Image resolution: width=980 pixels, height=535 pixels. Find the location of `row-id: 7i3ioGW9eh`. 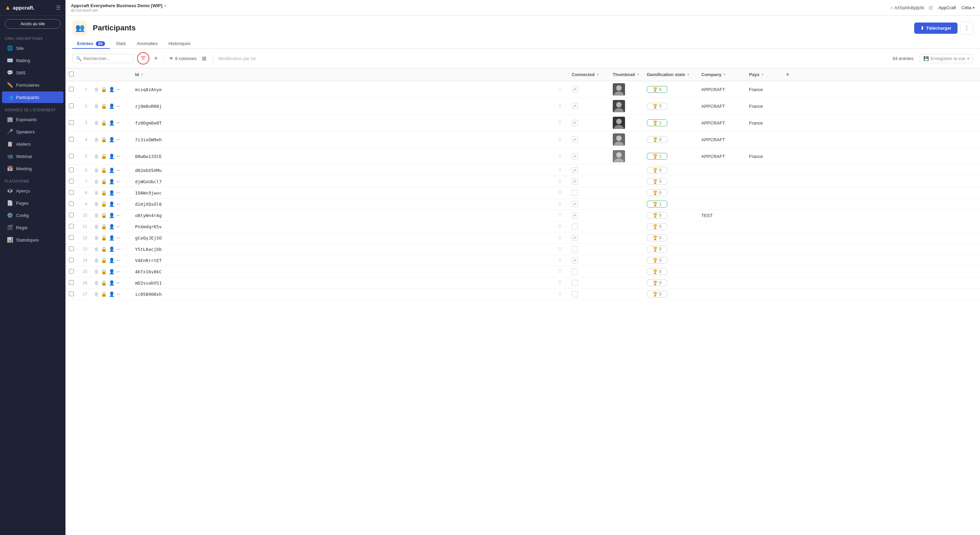

row-id: 7i3ioGW9eh is located at coordinates (343, 140).